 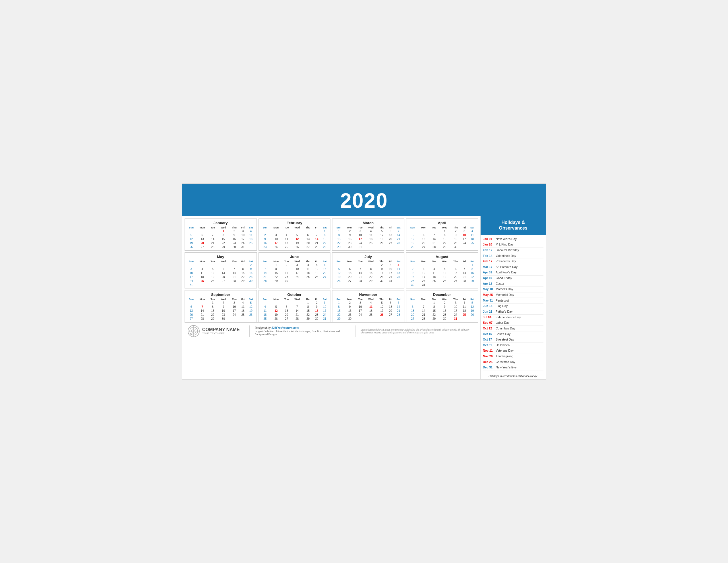 What do you see at coordinates (507, 250) in the screenshot?
I see `holiday-name: Lincoln's Birthday` at bounding box center [507, 250].